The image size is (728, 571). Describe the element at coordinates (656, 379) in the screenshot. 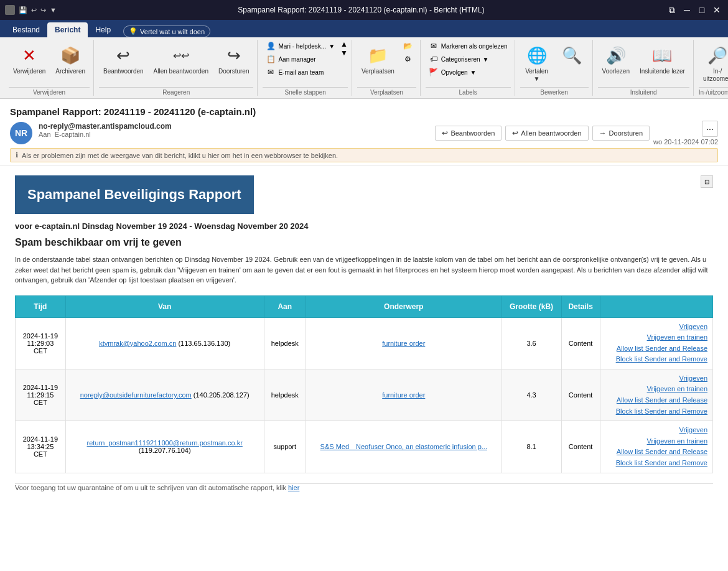

I see `vrijgeven-link-2: Vrijgeven` at that location.